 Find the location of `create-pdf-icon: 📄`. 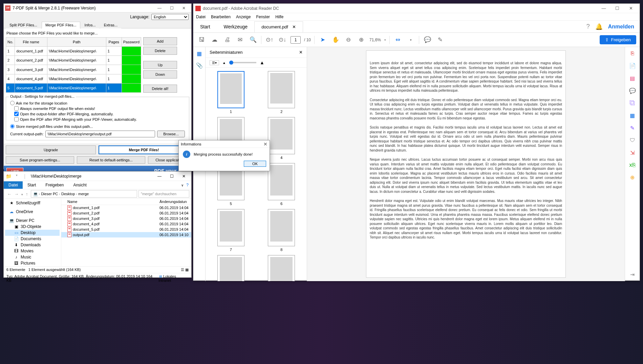

create-pdf-icon: 📄 is located at coordinates (633, 66).